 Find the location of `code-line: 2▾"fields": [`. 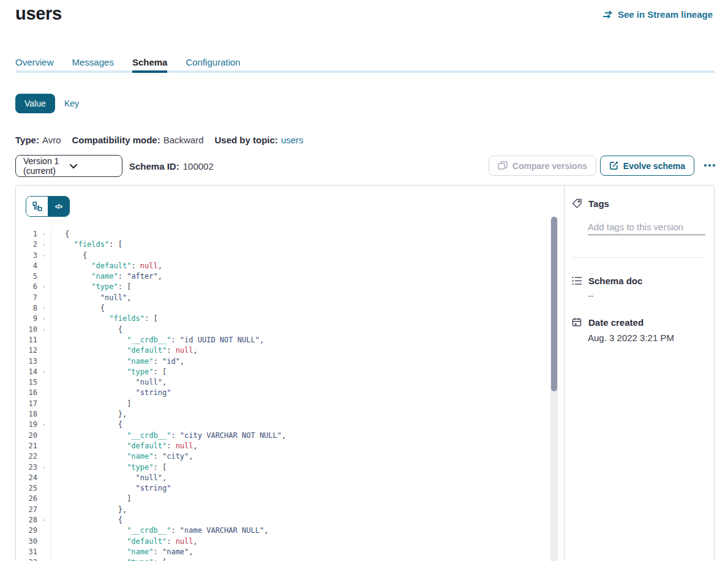

code-line: 2▾"fields": [ is located at coordinates (355, 245).